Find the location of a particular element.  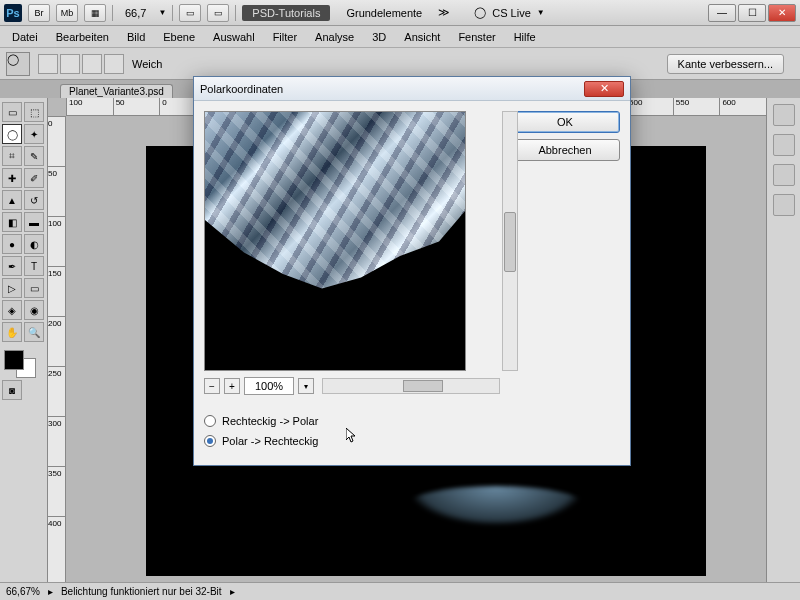

zoom-tool-icon: 🔍 is located at coordinates (34, 332).